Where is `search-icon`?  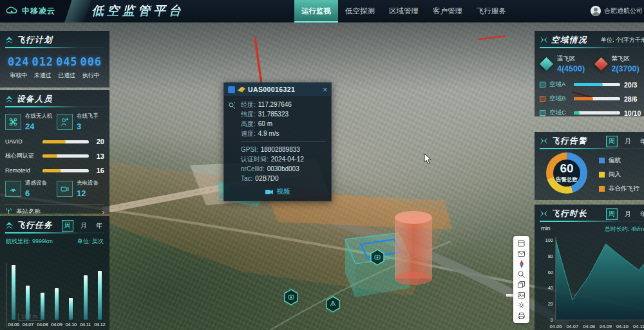 search-icon is located at coordinates (522, 274).